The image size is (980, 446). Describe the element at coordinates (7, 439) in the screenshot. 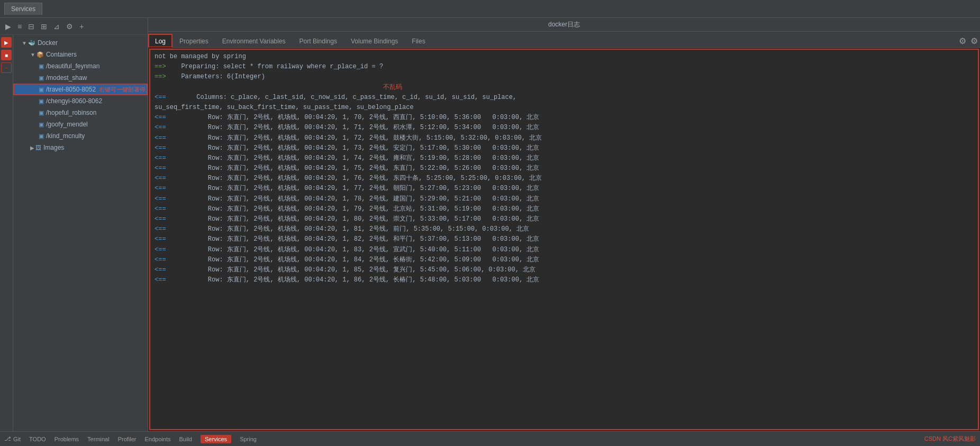

I see `git-icon: ⎇` at that location.